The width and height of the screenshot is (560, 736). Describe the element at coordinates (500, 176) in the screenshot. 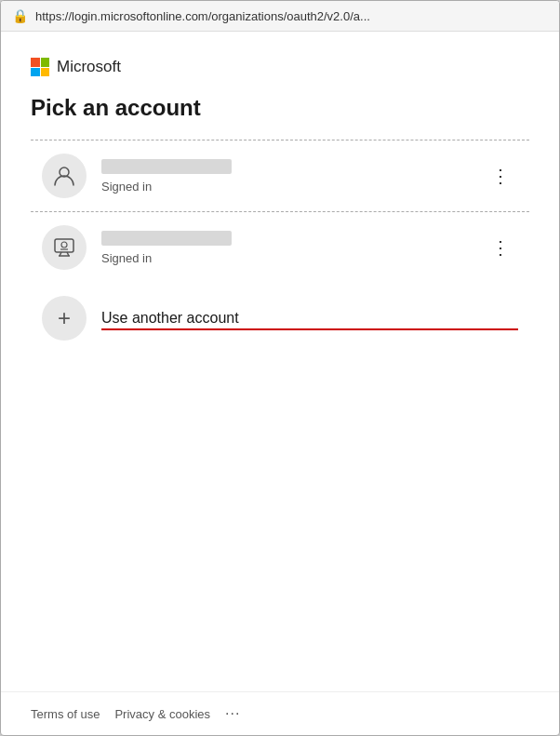

I see `account-more-button-1: ⋮` at that location.